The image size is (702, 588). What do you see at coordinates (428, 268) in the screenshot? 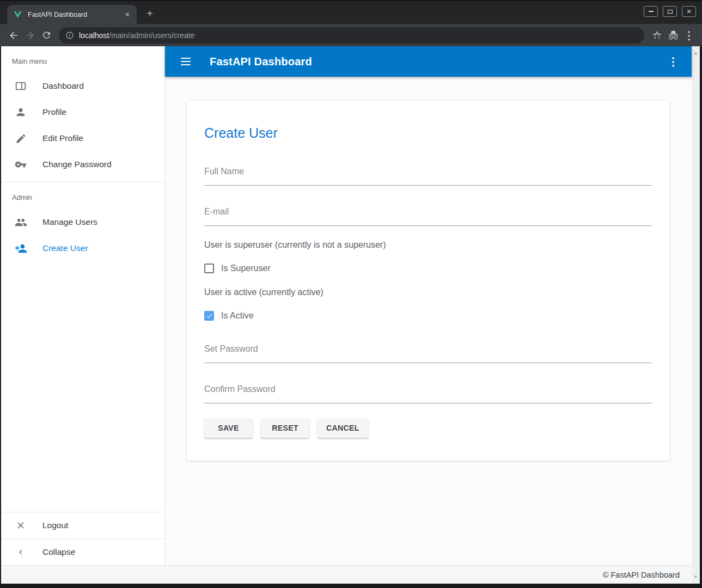
I see `is-superuser-checkbox-row: Is Superuser` at bounding box center [428, 268].